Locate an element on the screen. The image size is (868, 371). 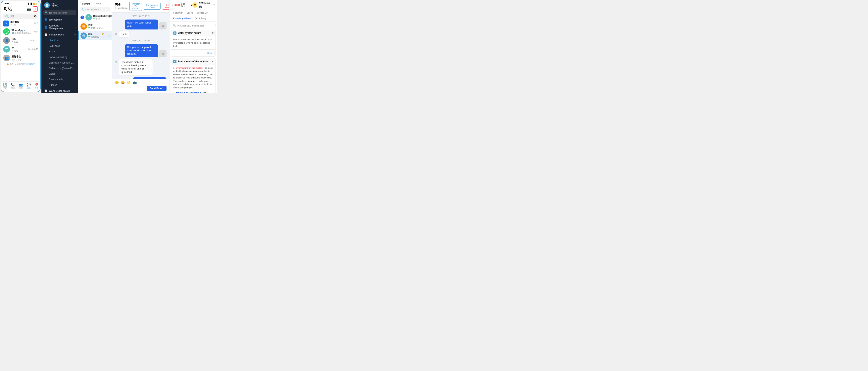
add-chat-button: + is located at coordinates (35, 9).